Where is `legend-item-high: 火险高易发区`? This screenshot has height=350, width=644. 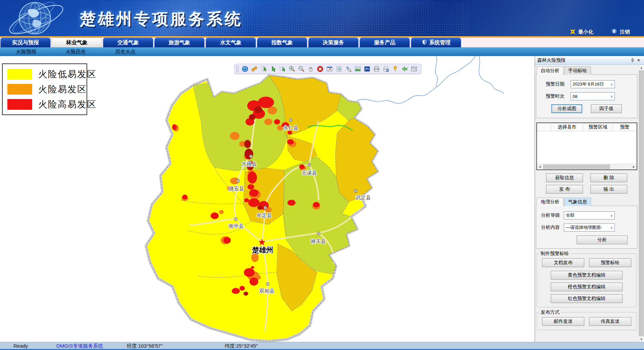
legend-item-high: 火险高易发区 is located at coordinates (47, 104).